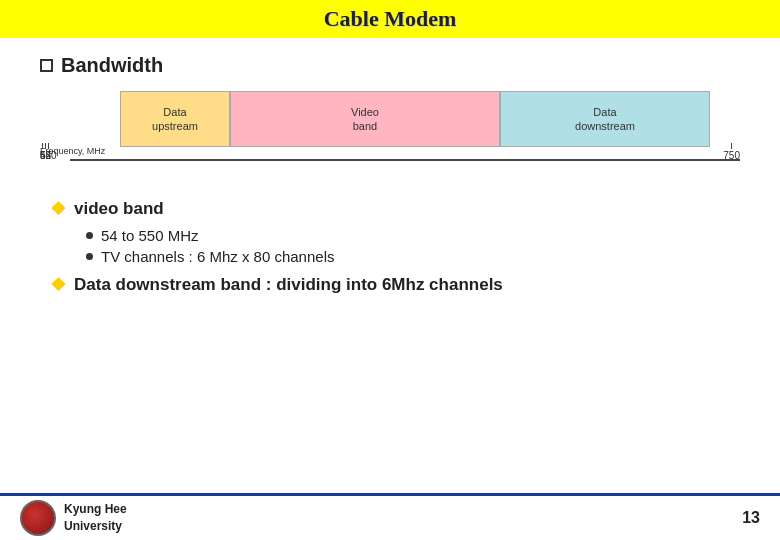 The width and height of the screenshot is (780, 540). I want to click on downstream-label: Data downstream band : dividing into 6Mh…, so click(288, 285).